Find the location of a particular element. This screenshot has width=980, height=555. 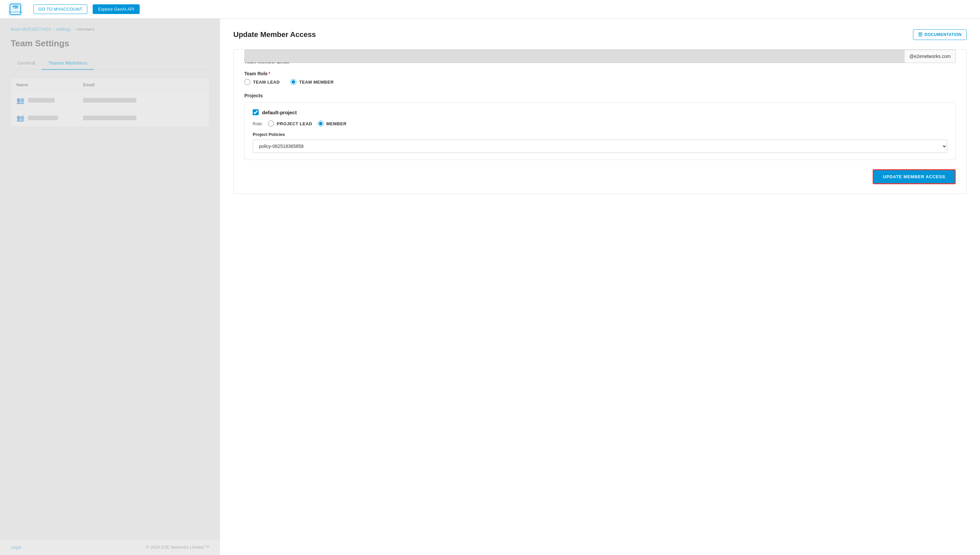

breadcrumb-sep-1: › is located at coordinates (53, 29).